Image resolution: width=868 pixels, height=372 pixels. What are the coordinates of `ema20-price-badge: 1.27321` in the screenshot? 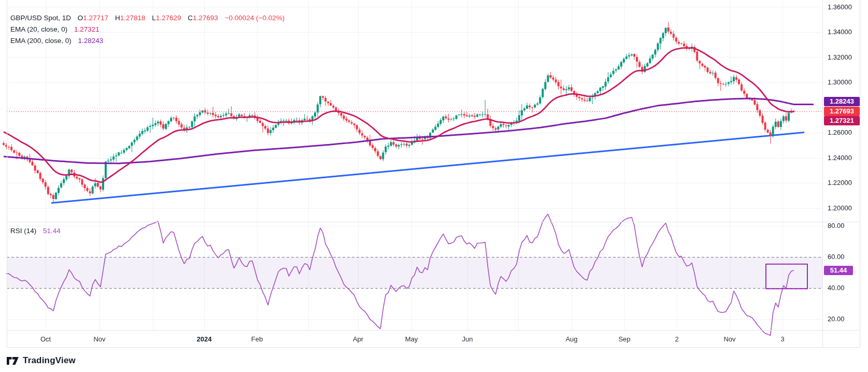 It's located at (842, 121).